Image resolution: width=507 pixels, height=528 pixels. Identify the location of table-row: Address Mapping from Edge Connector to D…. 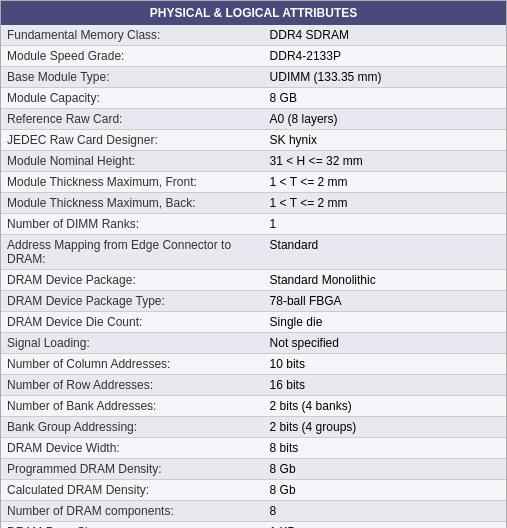
(254, 252).